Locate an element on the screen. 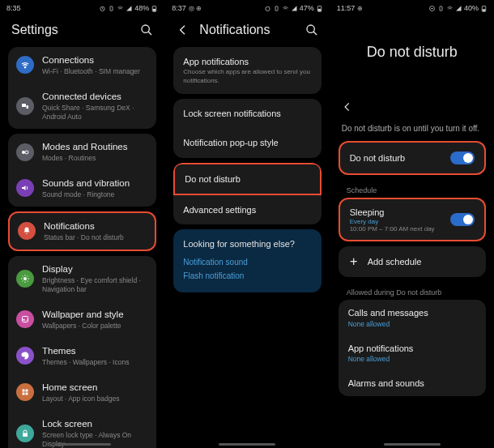  settings-item-sounds: Sounds and vibrationSound mode · Rington… is located at coordinates (83, 188).